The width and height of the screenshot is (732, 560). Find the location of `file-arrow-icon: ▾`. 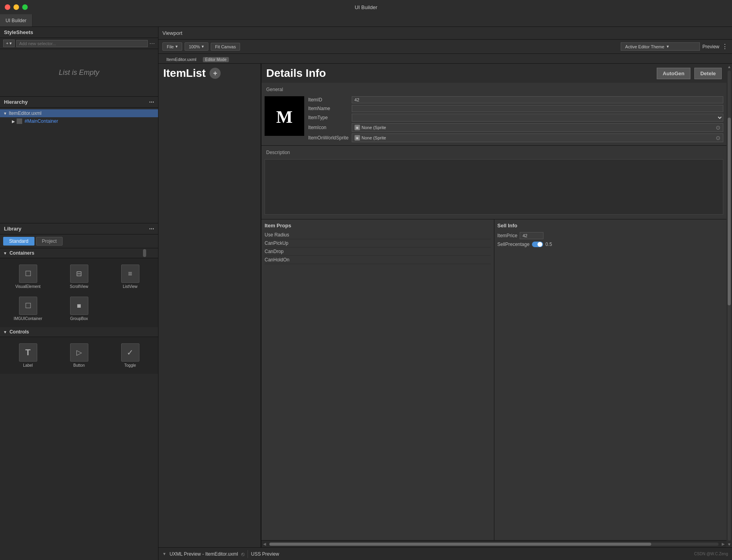

file-arrow-icon: ▾ is located at coordinates (177, 47).